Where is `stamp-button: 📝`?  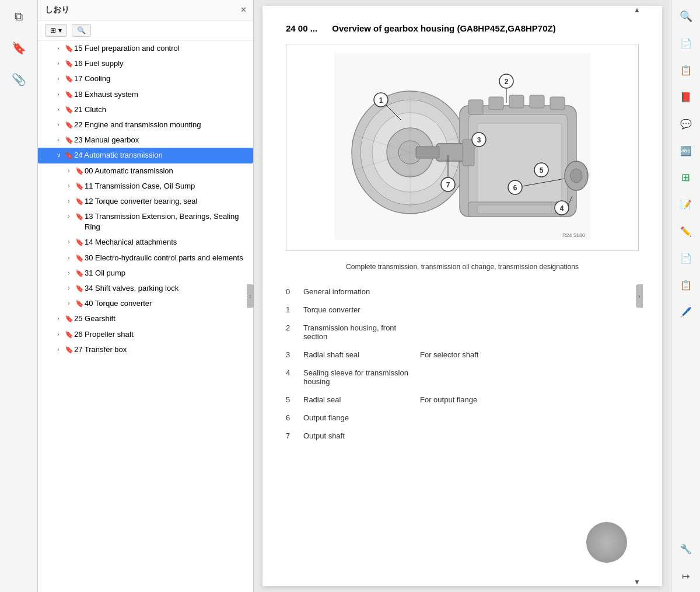 stamp-button: 📝 is located at coordinates (686, 204).